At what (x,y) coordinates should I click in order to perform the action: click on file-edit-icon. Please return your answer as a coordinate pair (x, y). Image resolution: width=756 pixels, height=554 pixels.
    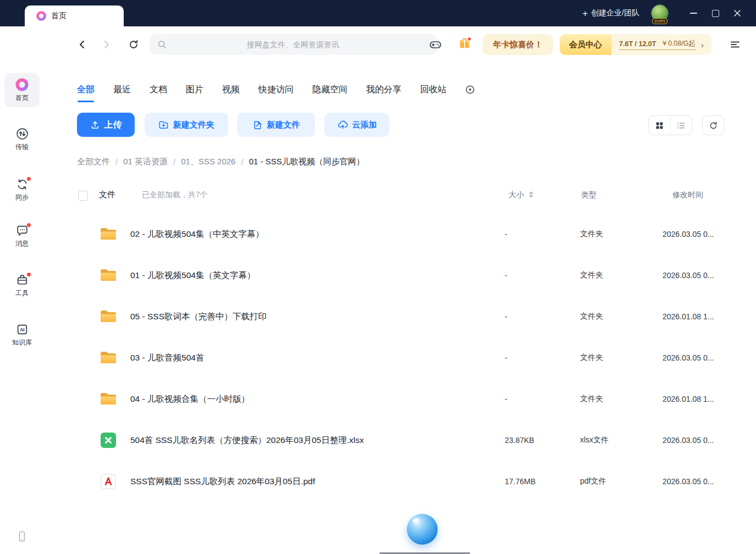
    Looking at the image, I should click on (257, 125).